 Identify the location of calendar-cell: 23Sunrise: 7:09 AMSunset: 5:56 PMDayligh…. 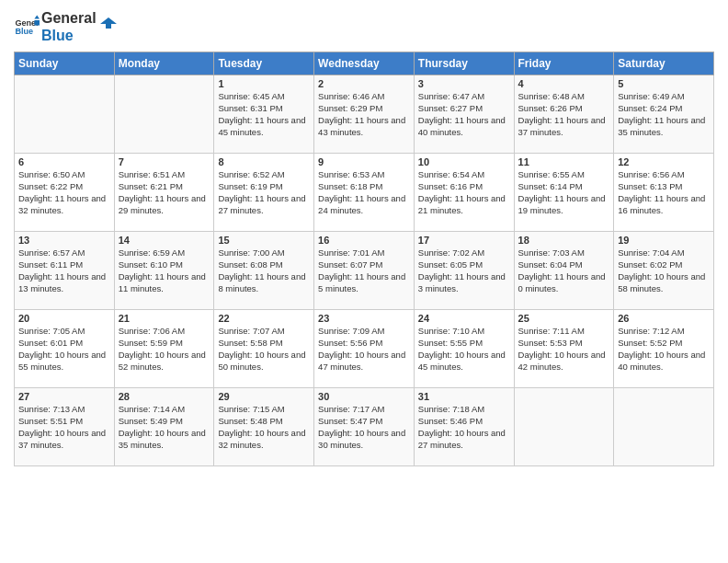
(364, 350).